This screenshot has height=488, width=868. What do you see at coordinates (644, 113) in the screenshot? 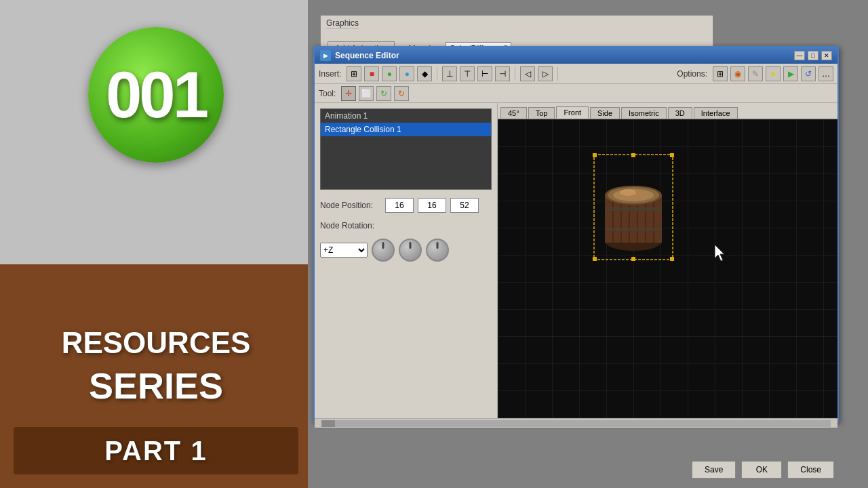
I see `tab-isometric: Isometric` at bounding box center [644, 113].